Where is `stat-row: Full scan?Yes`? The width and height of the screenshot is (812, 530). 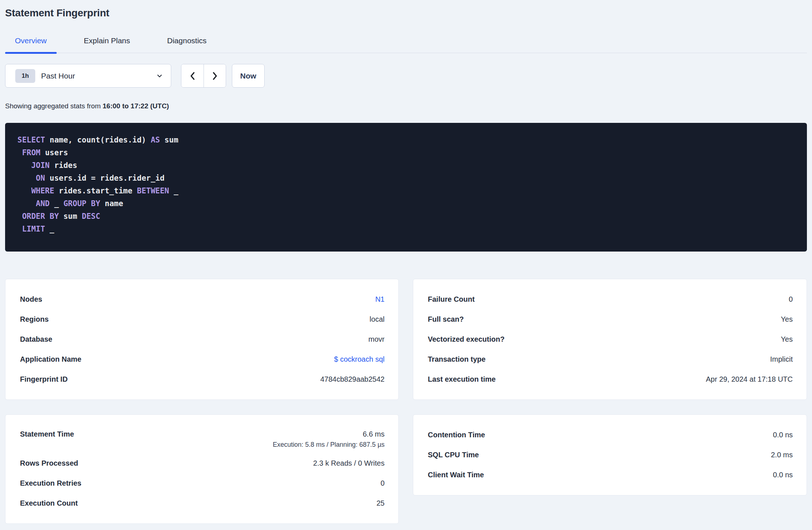 stat-row: Full scan?Yes is located at coordinates (610, 319).